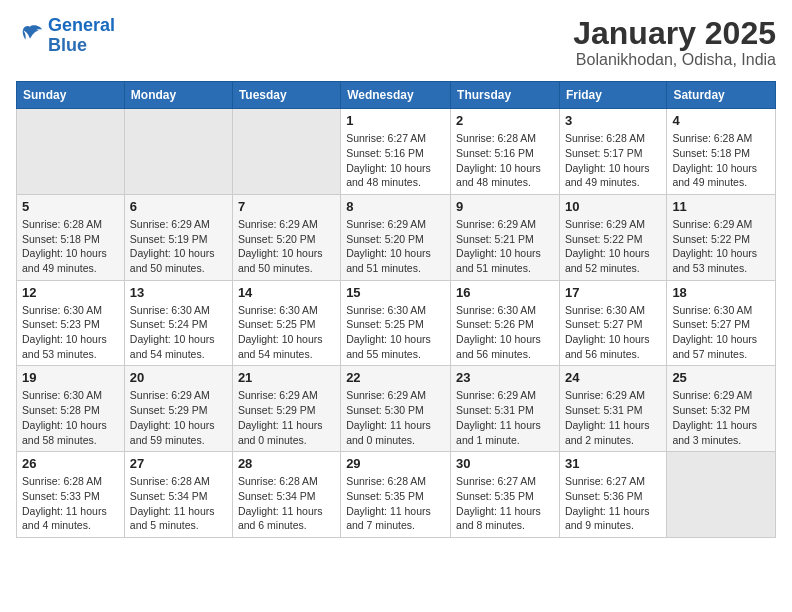 The width and height of the screenshot is (792, 612). I want to click on day-info: Sunrise: 6:30 AM Sunset: 5:24 PM Dayligh…, so click(178, 332).